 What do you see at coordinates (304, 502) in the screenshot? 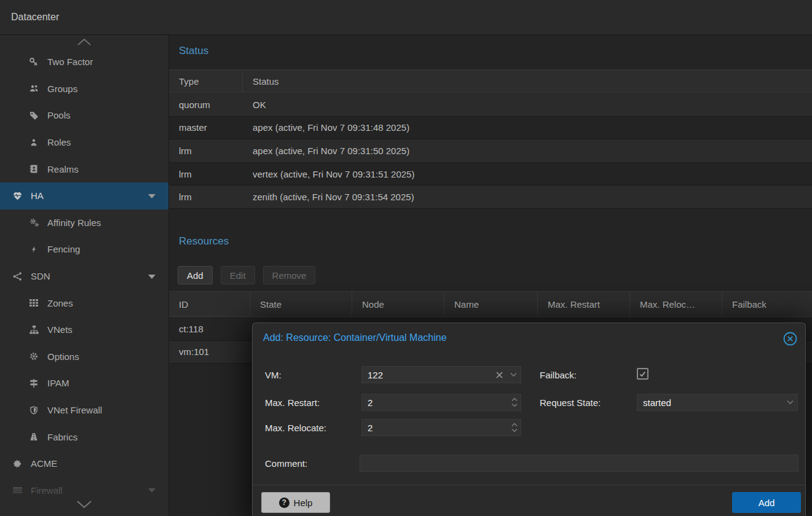
I see `help-button-label: Help` at bounding box center [304, 502].